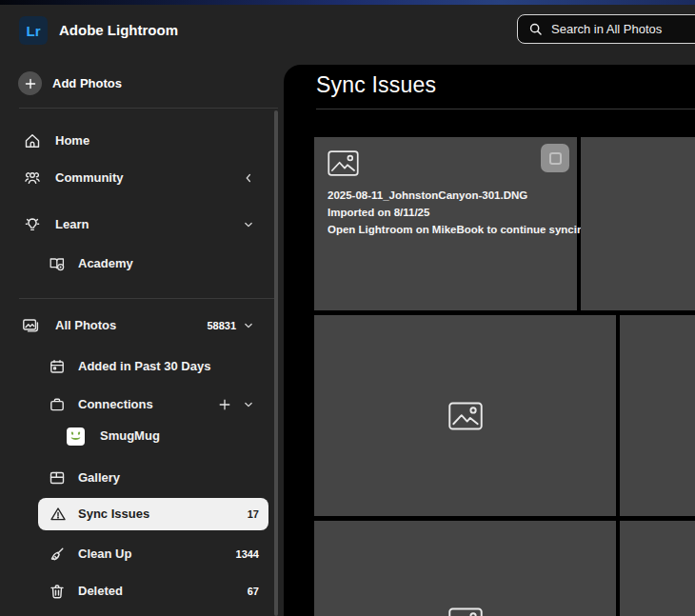 Image resolution: width=695 pixels, height=616 pixels. Describe the element at coordinates (72, 141) in the screenshot. I see `sidebar-item-label: Home` at that location.